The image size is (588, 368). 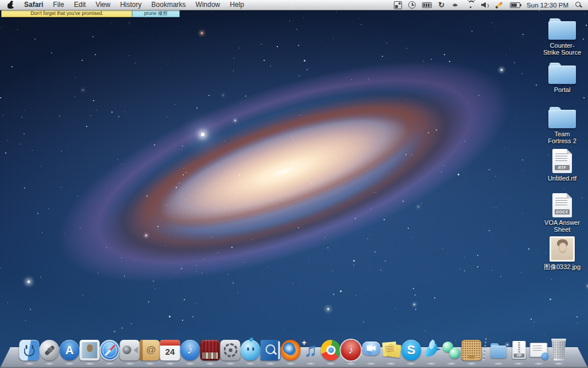 I want to click on input-menu-icon, so click(x=398, y=5).